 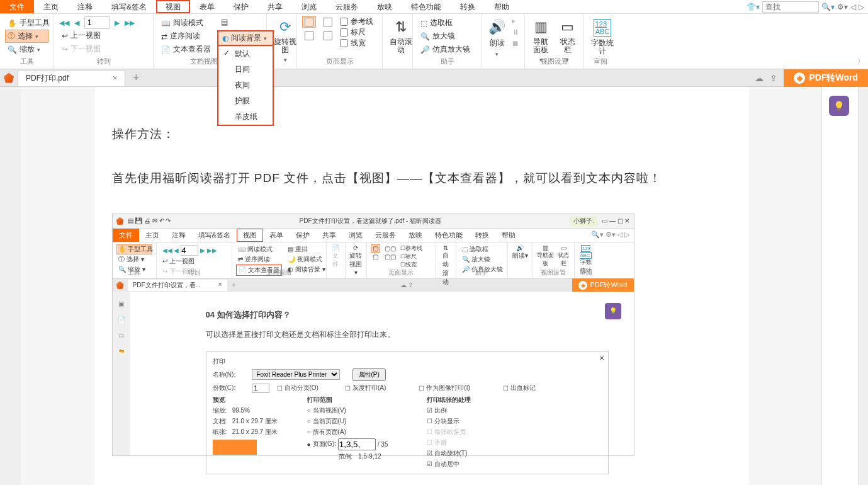 I want to click on cb-linew, so click(x=344, y=43).